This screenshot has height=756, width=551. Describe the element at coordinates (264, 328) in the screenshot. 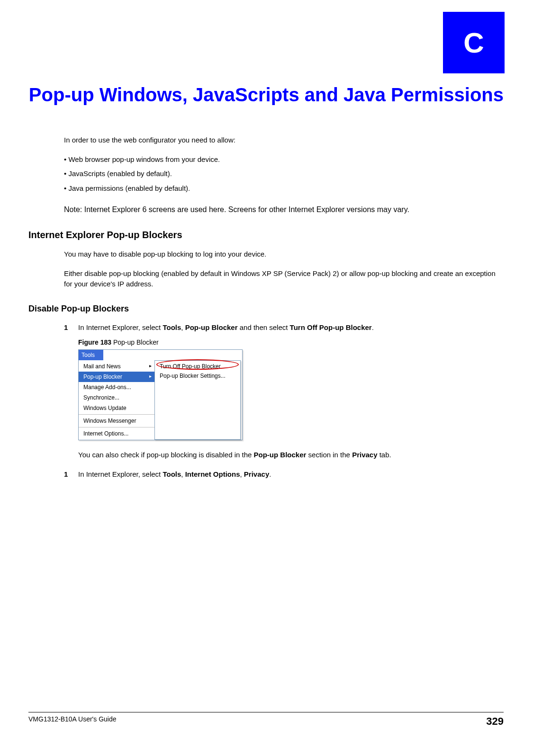

I see `step1-mid2: and then select` at that location.